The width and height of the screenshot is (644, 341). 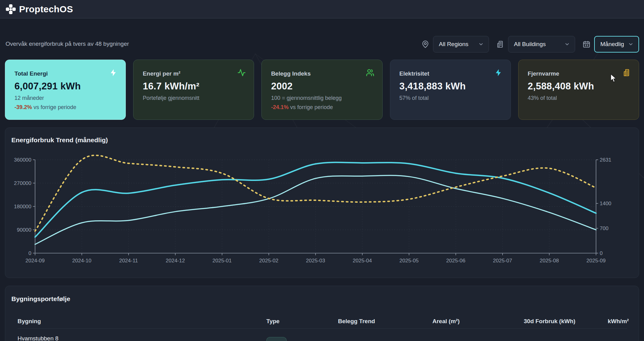 What do you see at coordinates (322, 9) in the screenshot?
I see `app-header: ProptechOS` at bounding box center [322, 9].